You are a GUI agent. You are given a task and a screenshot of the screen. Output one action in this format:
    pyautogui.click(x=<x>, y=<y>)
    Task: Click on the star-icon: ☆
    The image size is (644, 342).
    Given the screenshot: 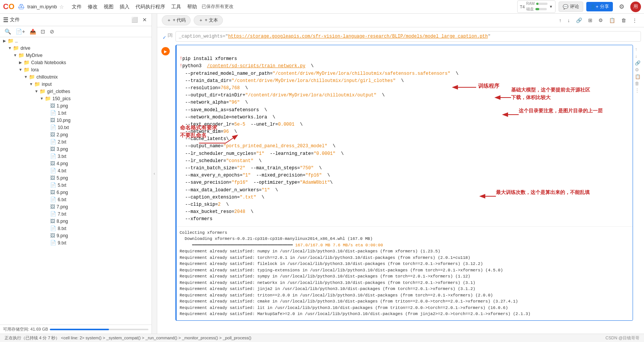 What is the action you would take?
    pyautogui.click(x=62, y=7)
    